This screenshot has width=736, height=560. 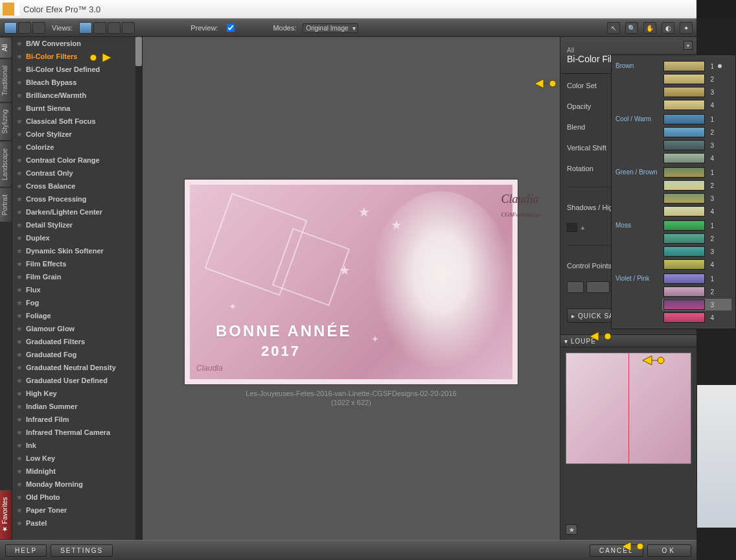 What do you see at coordinates (77, 251) in the screenshot?
I see `filter-item: ★Dynamic Skin Softener` at bounding box center [77, 251].